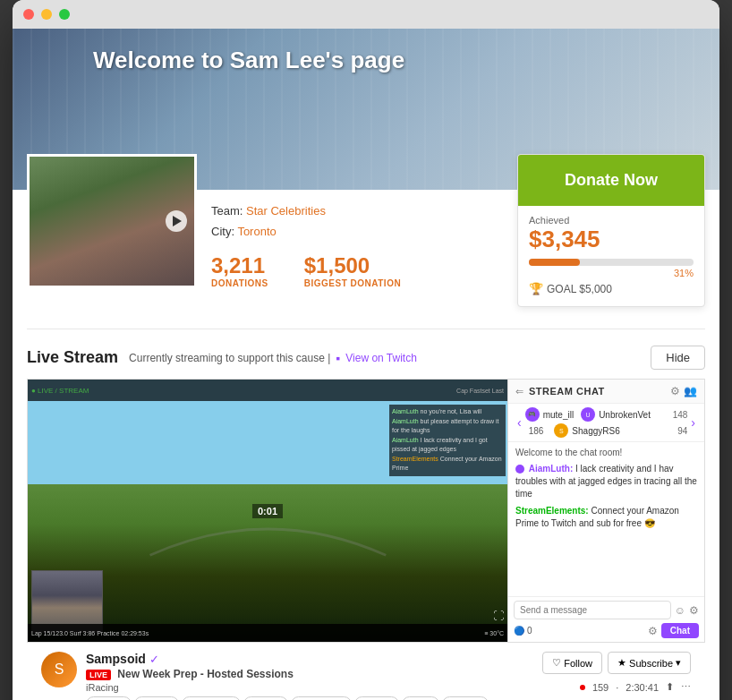 The height and width of the screenshot is (700, 732). I want to click on streamer-left: S Sampsoid ✓ LIVE New Week Prep - Hosted…, so click(292, 676).